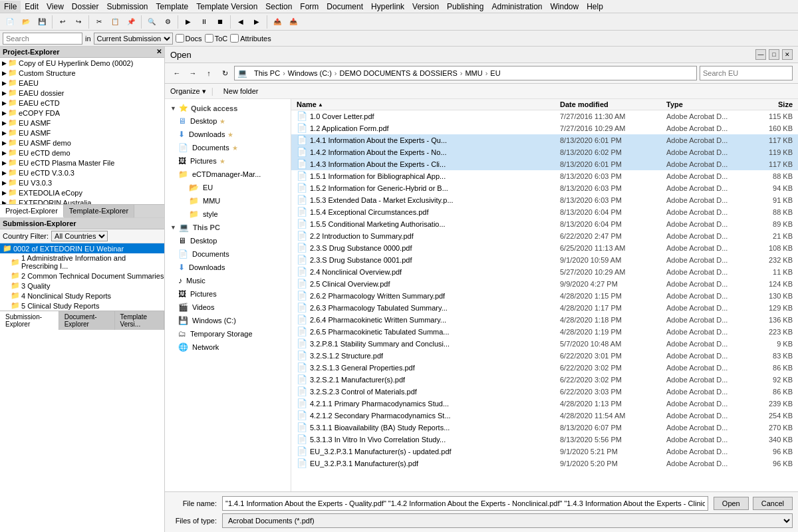 This screenshot has width=798, height=532. I want to click on menu-window: Window, so click(565, 7).